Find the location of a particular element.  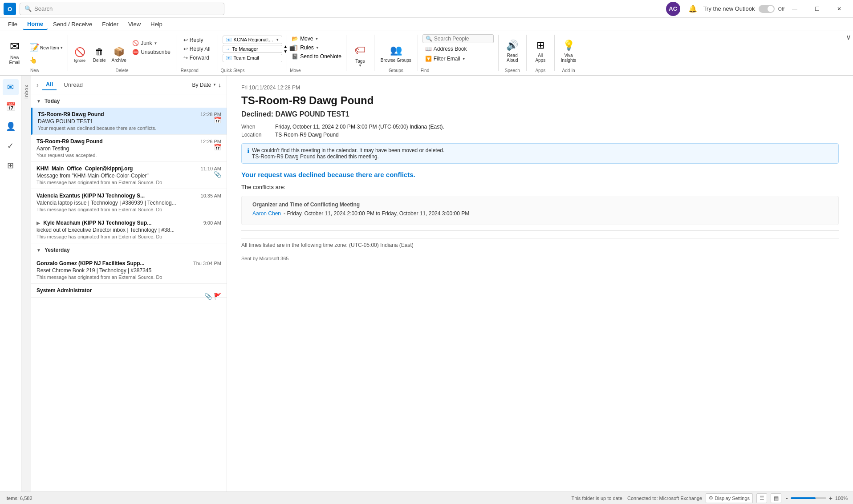

address-book-icon: 📖 is located at coordinates (428, 49).